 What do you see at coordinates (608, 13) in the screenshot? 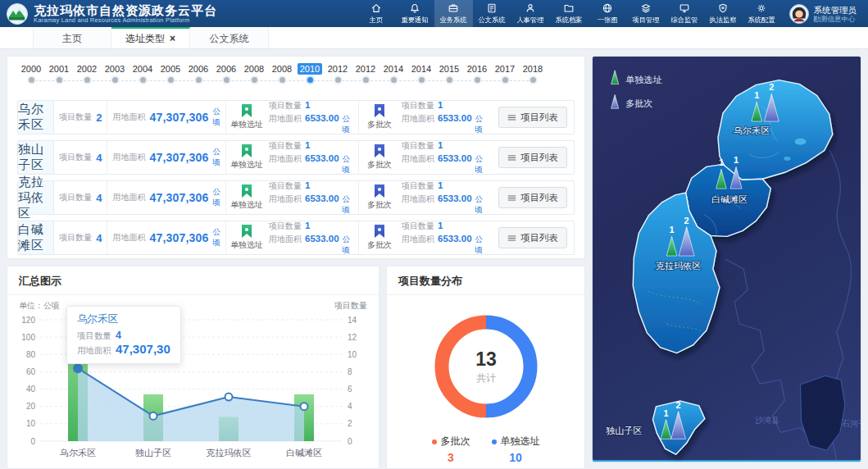
I see `nav-item-globe: 一张图` at bounding box center [608, 13].